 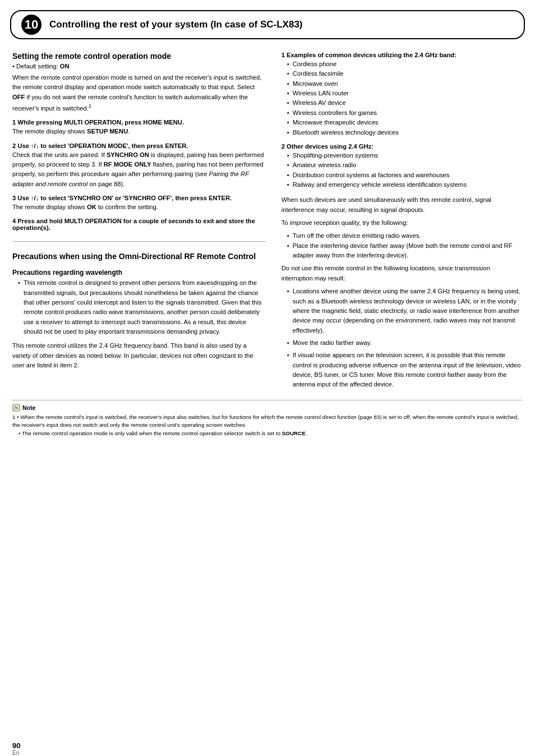 I want to click on off-bold: OFF, so click(x=19, y=97).